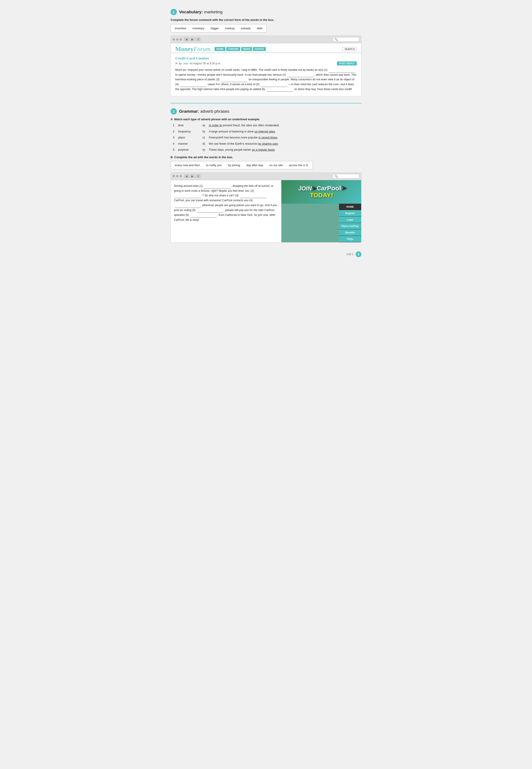  I want to click on match-num-3: 3, so click(175, 137).